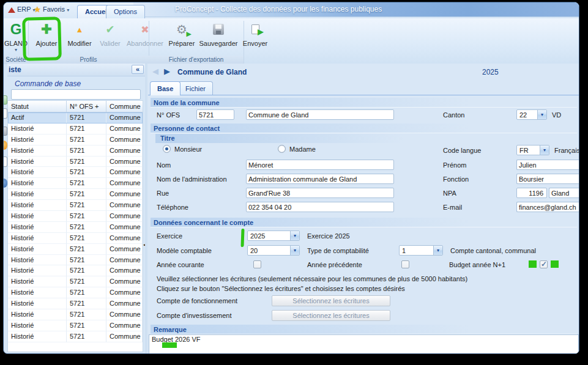 The image size is (588, 365). What do you see at coordinates (37, 106) in the screenshot?
I see `column-header-statut: Statut` at bounding box center [37, 106].